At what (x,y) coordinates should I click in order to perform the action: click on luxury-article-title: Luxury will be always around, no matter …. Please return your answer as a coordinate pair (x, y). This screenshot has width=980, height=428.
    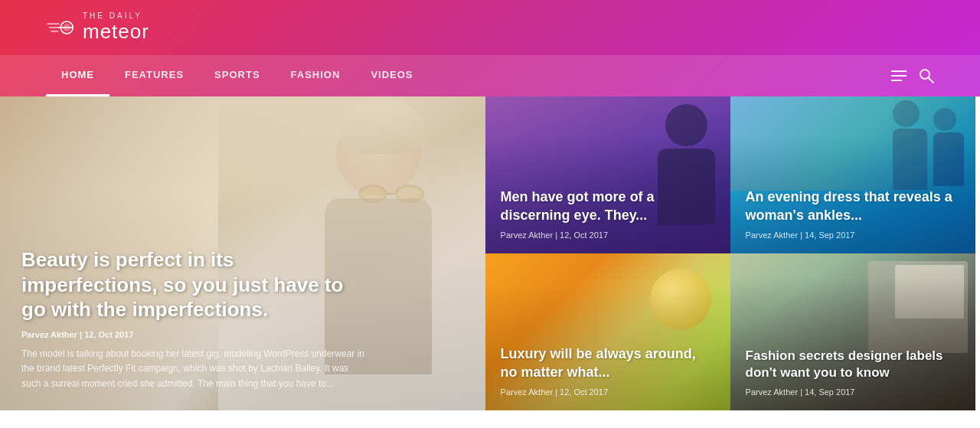
    Looking at the image, I should click on (608, 363).